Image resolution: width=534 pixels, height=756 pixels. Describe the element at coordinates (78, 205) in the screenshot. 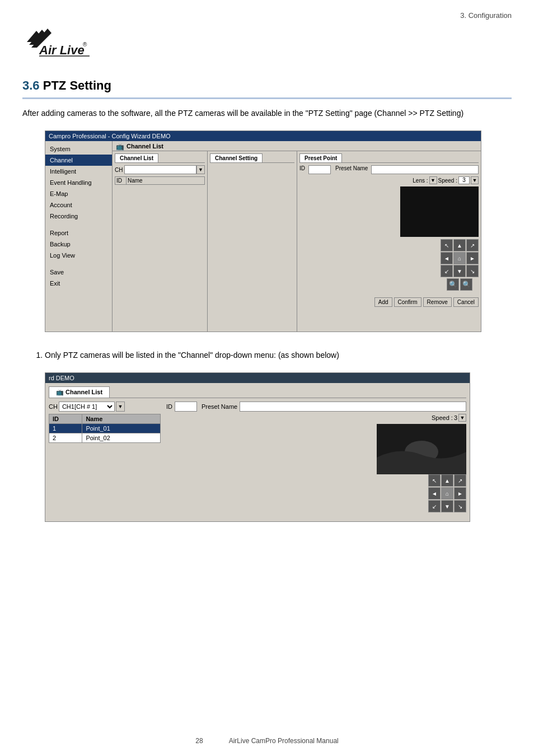

I see `sidebar-item-account: Account` at that location.